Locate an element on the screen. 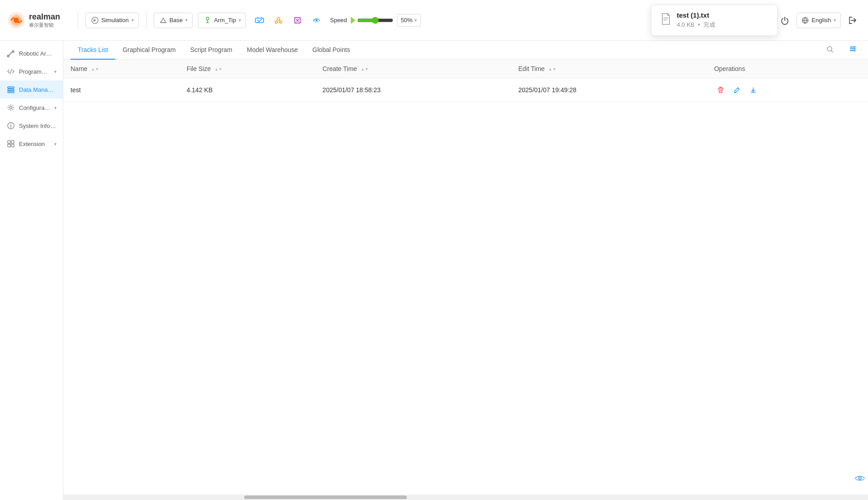  simulation-icon is located at coordinates (95, 20).